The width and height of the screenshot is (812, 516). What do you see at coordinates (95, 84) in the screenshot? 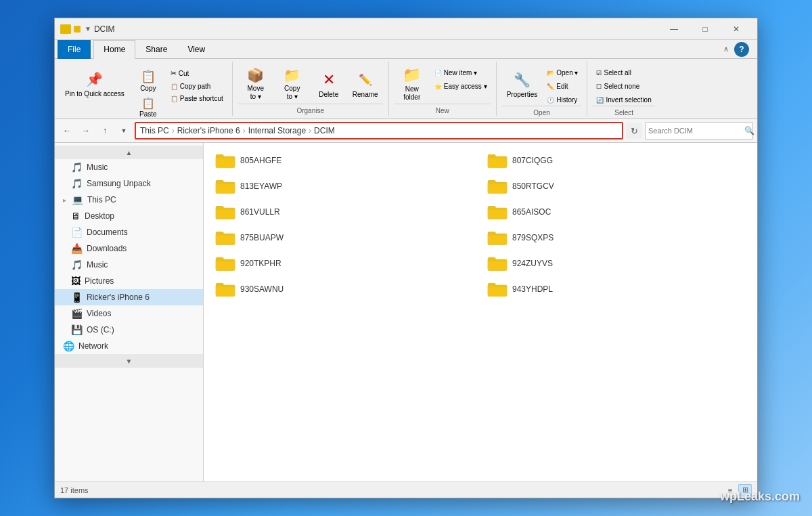
I see `pin-to-quick-access-button: 📌 Pin to Quick access` at bounding box center [95, 84].